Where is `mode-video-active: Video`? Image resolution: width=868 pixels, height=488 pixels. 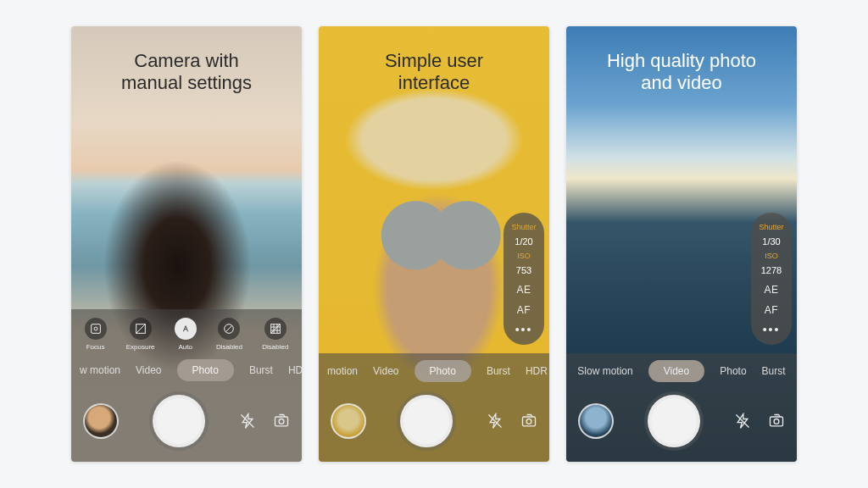 mode-video-active: Video is located at coordinates (676, 371).